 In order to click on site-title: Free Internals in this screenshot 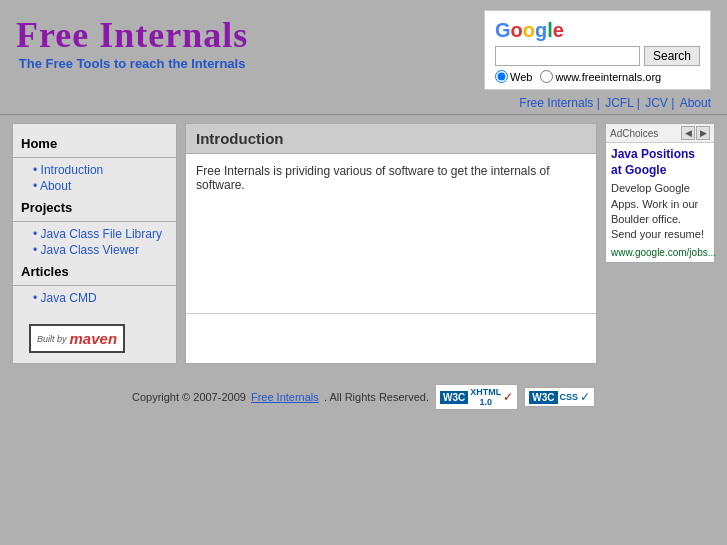, I will do `click(132, 35)`.